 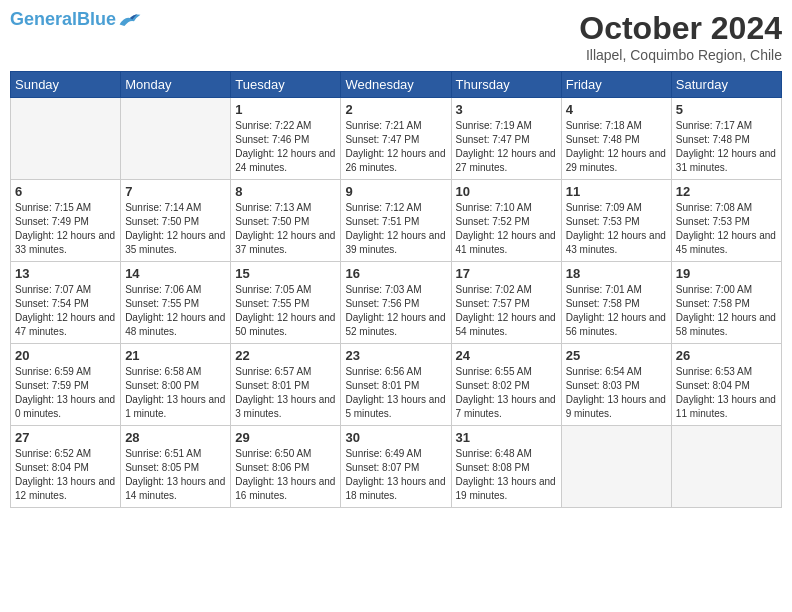 What do you see at coordinates (506, 147) in the screenshot?
I see `day-info: Sunrise: 7:19 AM Sunset: 7:47 PM Dayligh…` at bounding box center [506, 147].